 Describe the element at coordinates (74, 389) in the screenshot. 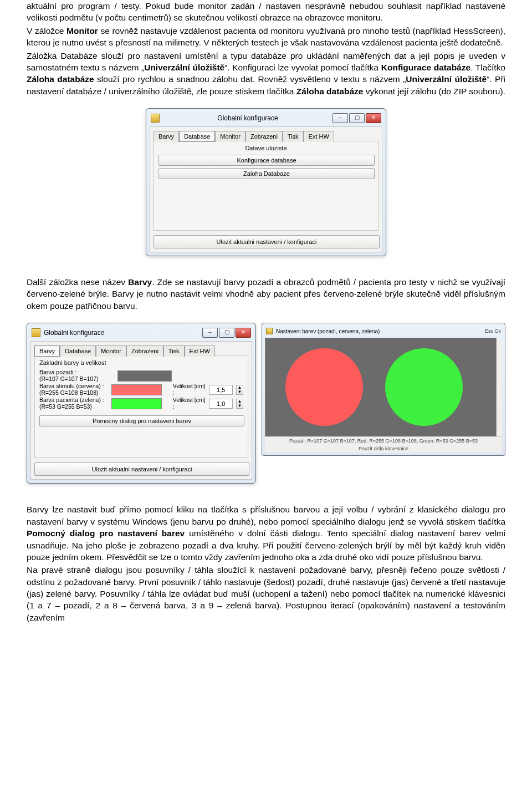

I see `stimulus-color-label: Barva stimulu (cervena) :(R=255 G=108 B=…` at that location.